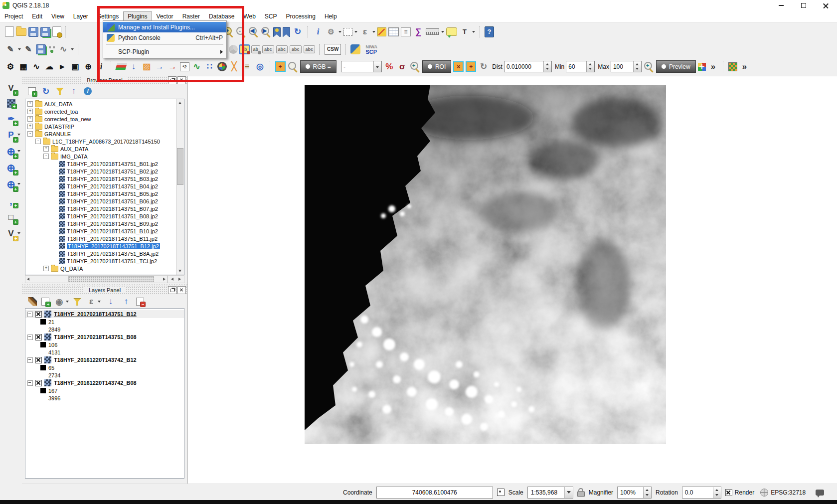 Image resolution: width=837 pixels, height=504 pixels. Describe the element at coordinates (21, 32) in the screenshot. I see `open-project-icon` at that location.